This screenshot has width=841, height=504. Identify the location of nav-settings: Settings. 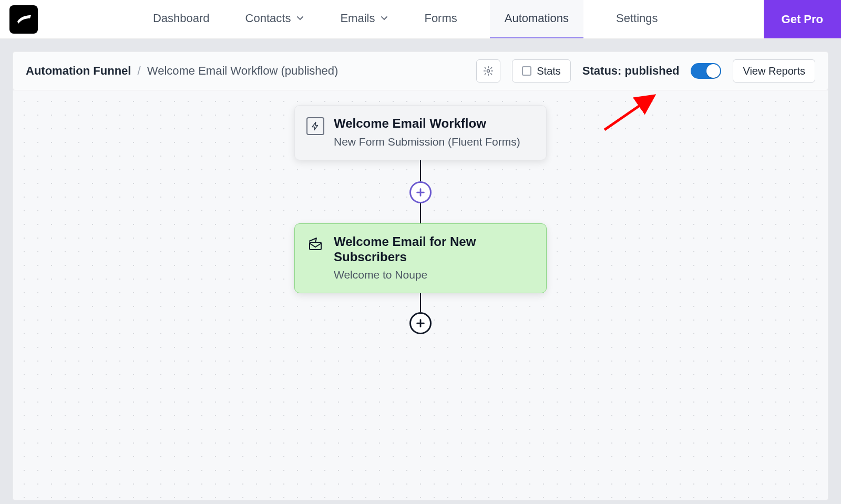
(637, 19).